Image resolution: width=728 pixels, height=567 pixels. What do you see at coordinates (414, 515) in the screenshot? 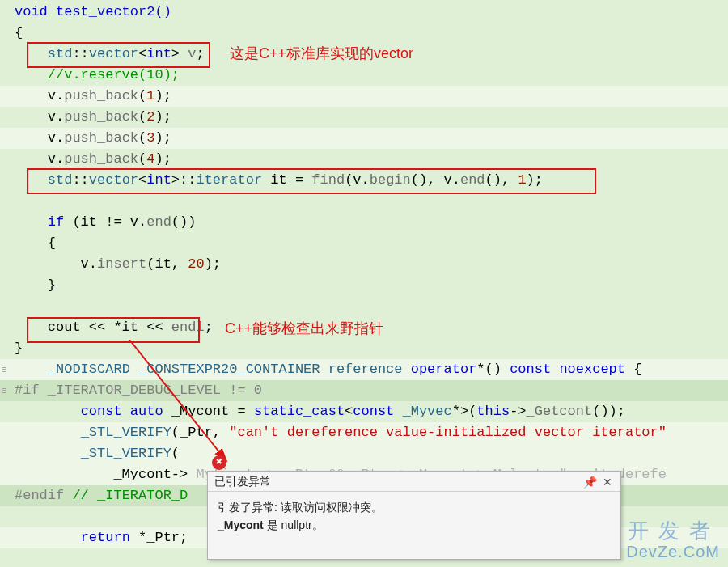
I see `exception-popup: 已引发异常 📌 ✕ 引发了异常: 读取访问权限冲突。 _Mycont 是 nul…` at bounding box center [414, 515].